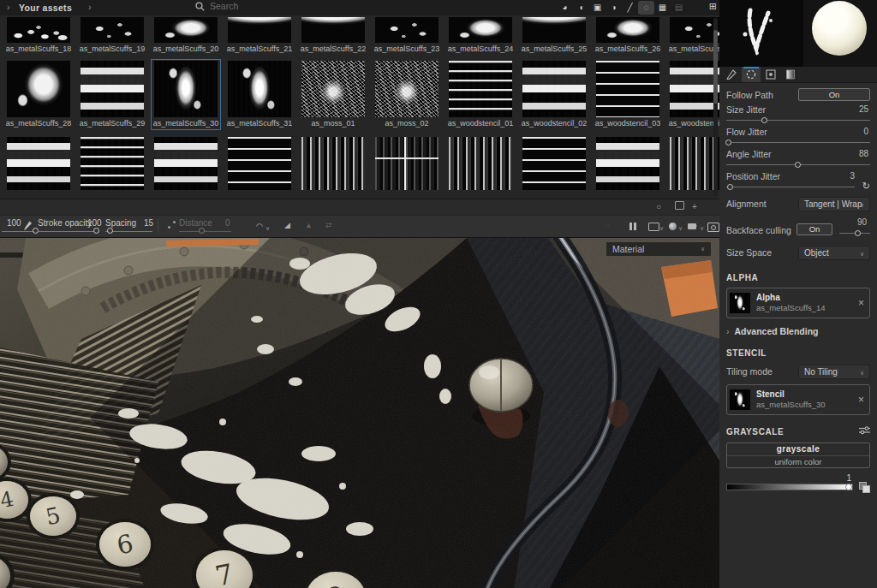  What do you see at coordinates (407, 94) in the screenshot?
I see `asset-item: as_moss_02` at bounding box center [407, 94].